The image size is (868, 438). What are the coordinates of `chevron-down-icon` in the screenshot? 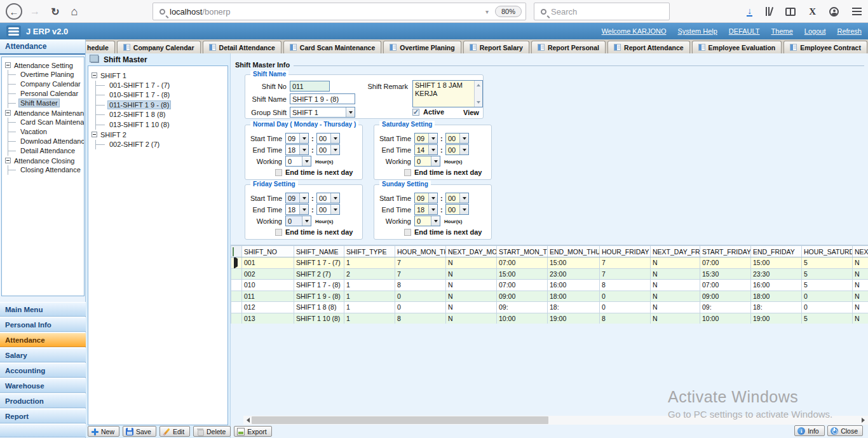 It's located at (350, 112).